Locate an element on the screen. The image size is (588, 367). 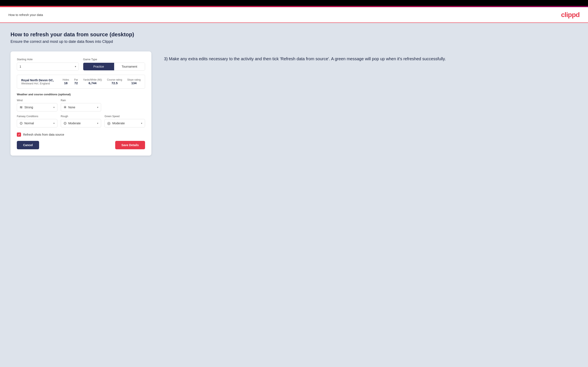
green-speed-value: Moderate is located at coordinates (119, 123).